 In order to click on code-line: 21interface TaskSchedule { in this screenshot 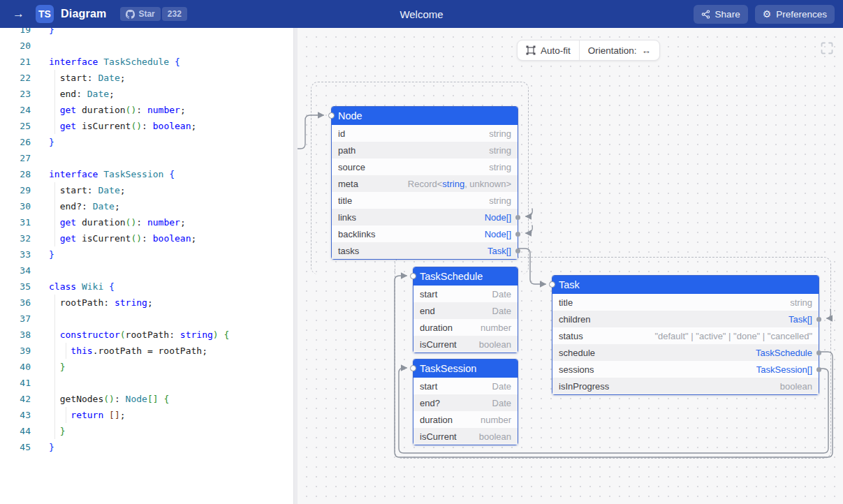, I will do `click(147, 61)`.